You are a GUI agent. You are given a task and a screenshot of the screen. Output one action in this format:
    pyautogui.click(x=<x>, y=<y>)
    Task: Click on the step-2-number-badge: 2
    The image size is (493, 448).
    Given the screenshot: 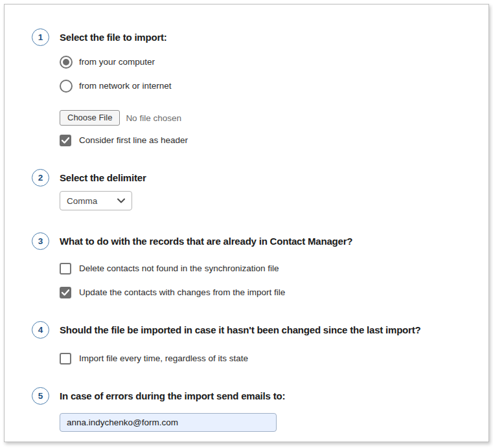 What is the action you would take?
    pyautogui.click(x=40, y=177)
    